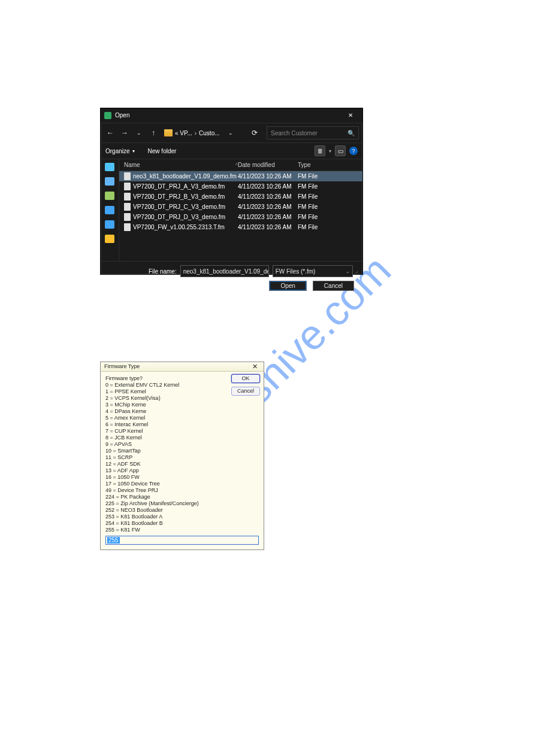 This screenshot has height=756, width=535. I want to click on forward-icon: →, so click(125, 133).